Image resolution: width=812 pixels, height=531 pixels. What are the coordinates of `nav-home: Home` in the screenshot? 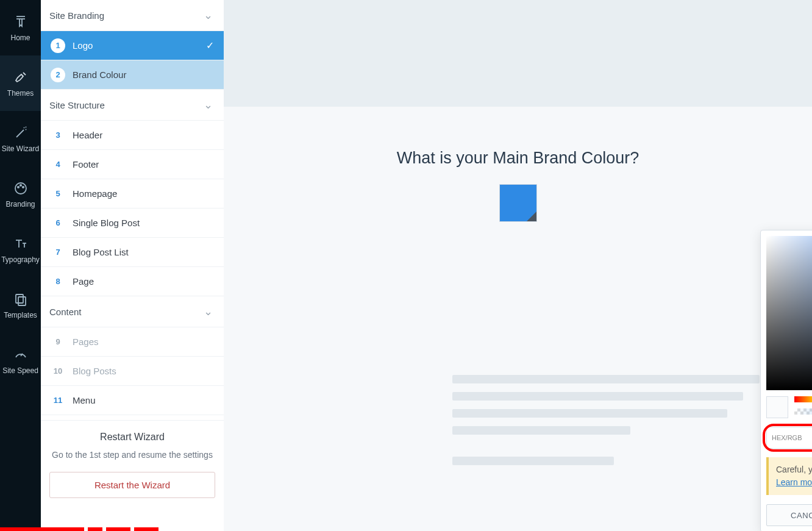 It's located at (21, 28).